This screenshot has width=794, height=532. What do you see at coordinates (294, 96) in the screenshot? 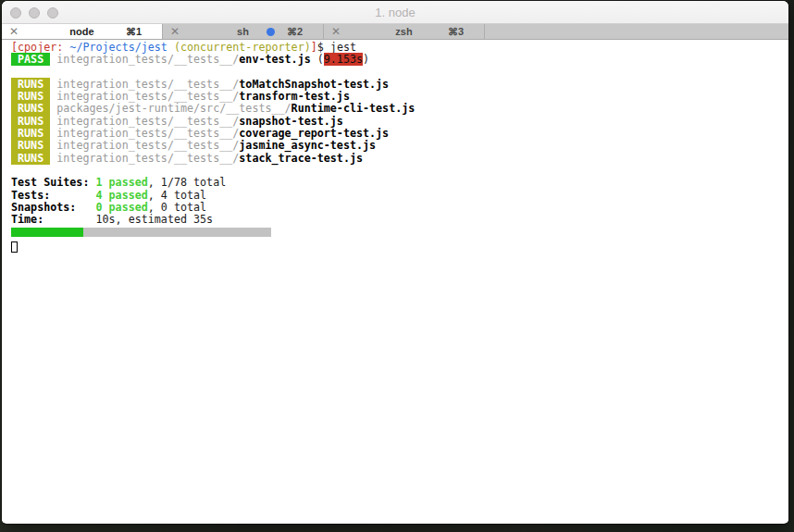
I see `terminal-text-segment: transform-test.js` at bounding box center [294, 96].